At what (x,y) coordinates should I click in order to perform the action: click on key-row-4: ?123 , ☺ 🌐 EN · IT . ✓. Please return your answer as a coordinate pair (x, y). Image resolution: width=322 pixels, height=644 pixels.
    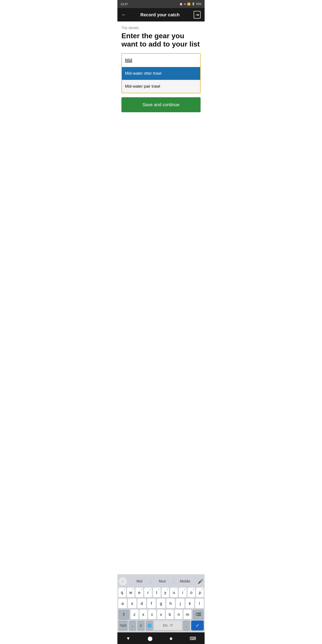
    Looking at the image, I should click on (161, 626).